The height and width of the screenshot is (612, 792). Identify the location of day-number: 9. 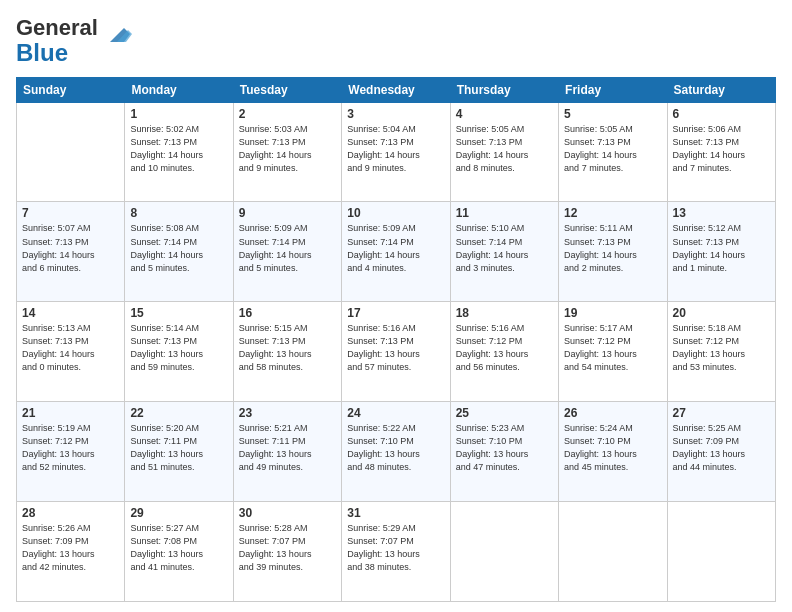
(288, 213).